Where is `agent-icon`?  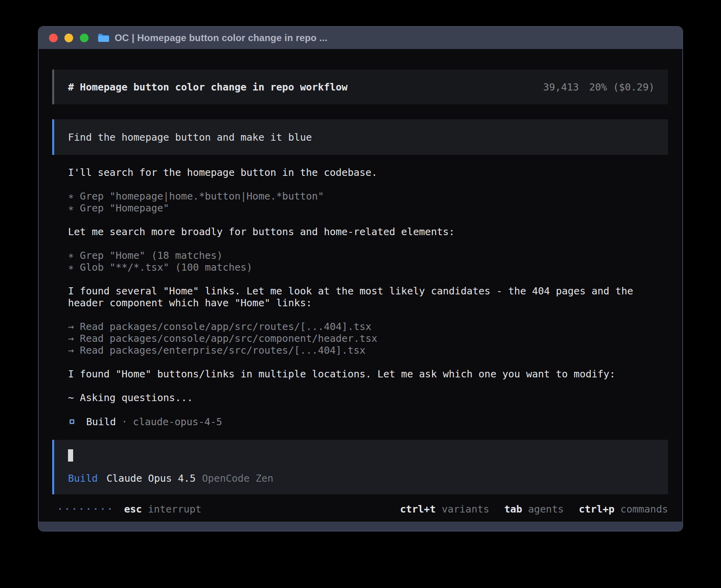
agent-icon is located at coordinates (72, 422).